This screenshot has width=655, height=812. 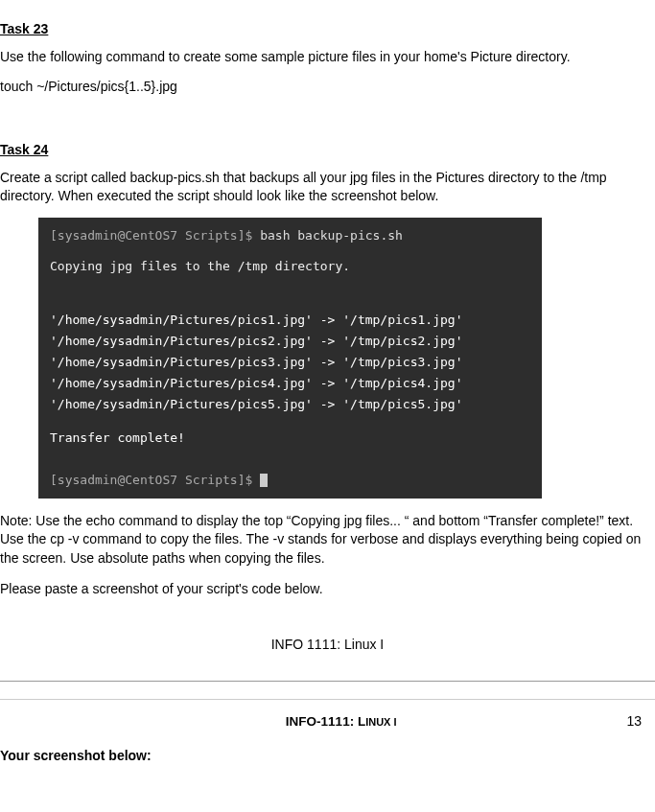 What do you see at coordinates (256, 320) in the screenshot?
I see `terminal-file-line: '/home/sysadmin/Pictures/pics1.jpg' -> '…` at bounding box center [256, 320].